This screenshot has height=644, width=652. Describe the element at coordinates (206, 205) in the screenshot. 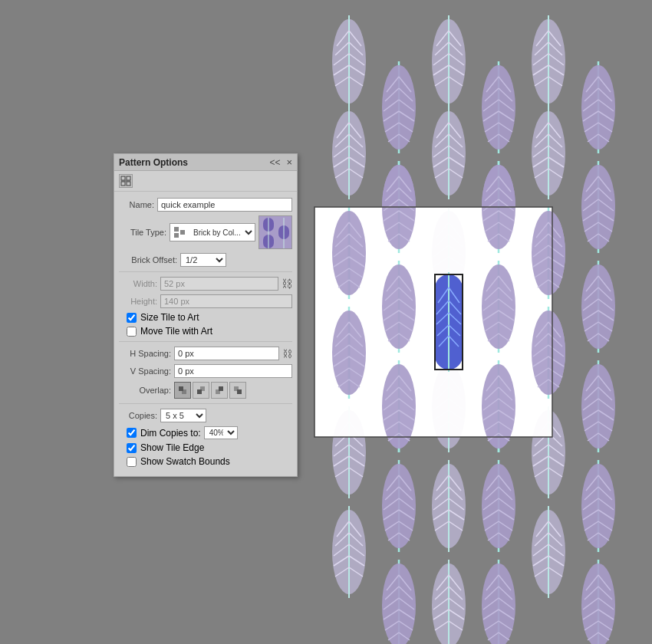

I see `name-row: Name:` at that location.